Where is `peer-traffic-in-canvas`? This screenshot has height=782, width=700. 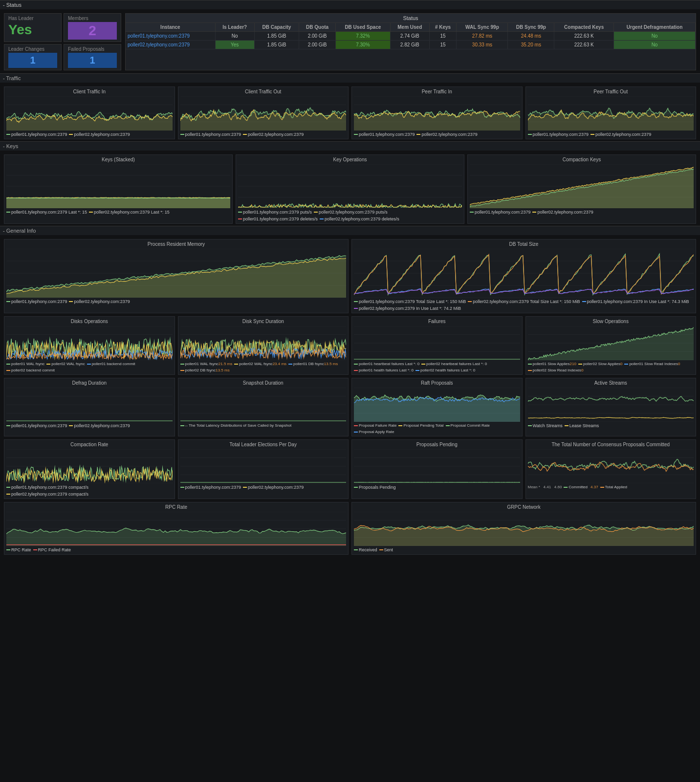 peer-traffic-in-canvas is located at coordinates (437, 113).